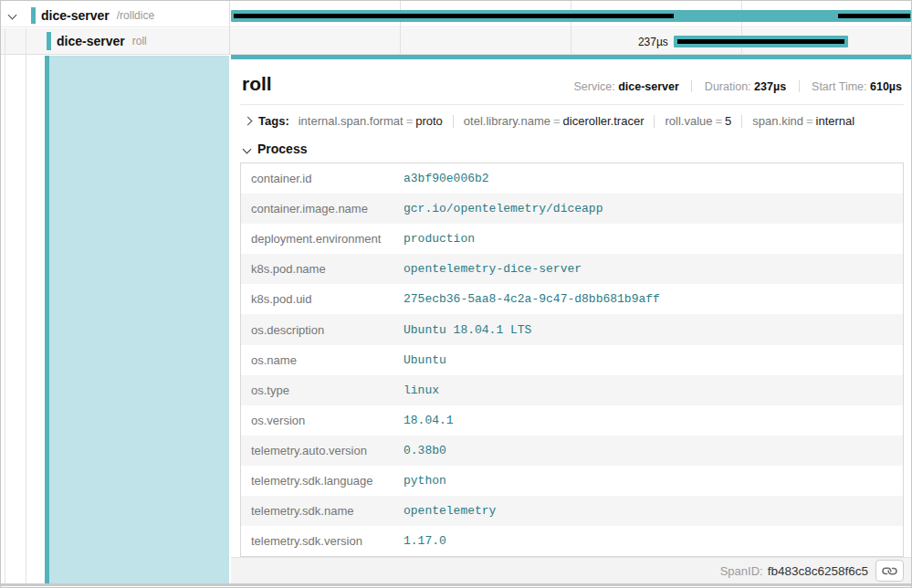  I want to click on service-label: Service:, so click(595, 87).